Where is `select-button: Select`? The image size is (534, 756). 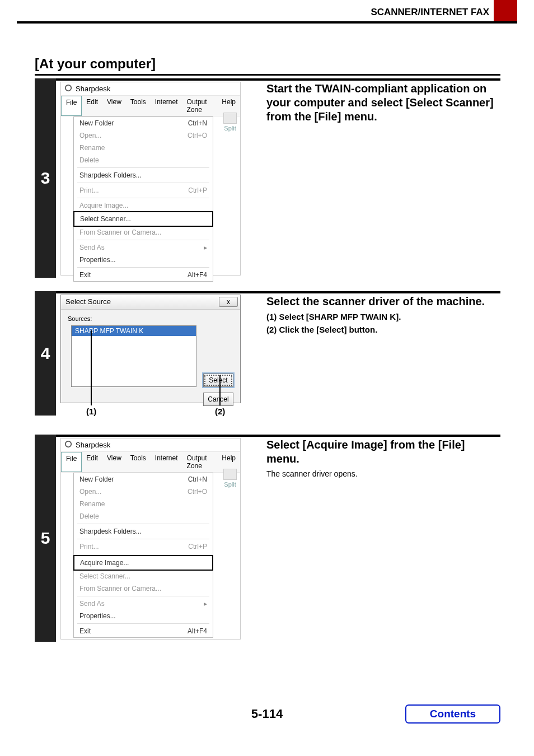 select-button: Select is located at coordinates (218, 380).